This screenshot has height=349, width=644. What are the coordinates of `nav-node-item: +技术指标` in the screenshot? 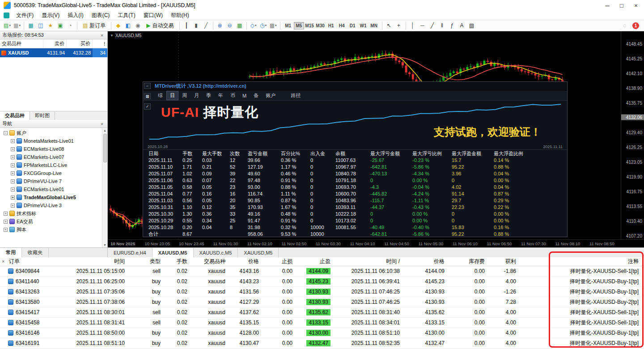 It's located at (54, 213).